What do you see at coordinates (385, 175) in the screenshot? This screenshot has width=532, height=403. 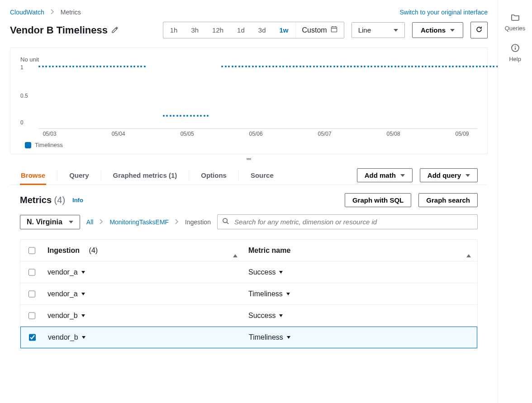 I see `add-math-button: Add math` at bounding box center [385, 175].